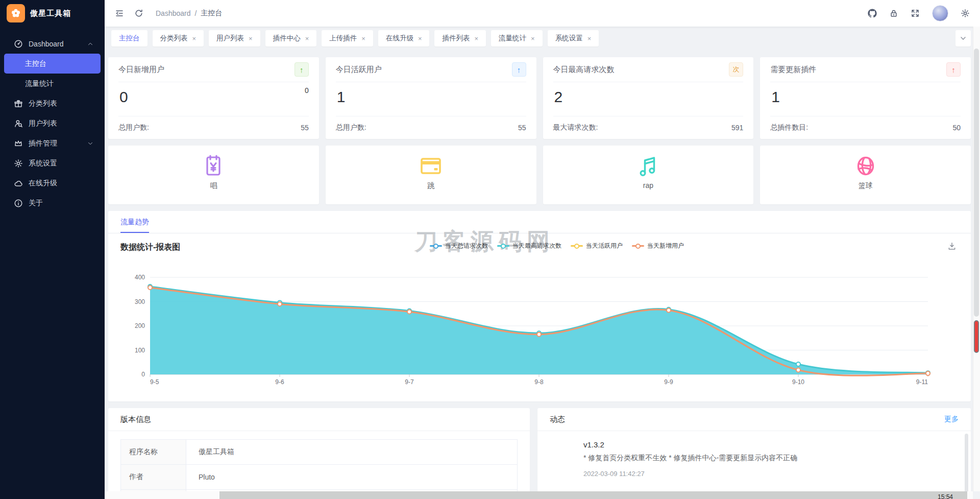  Describe the element at coordinates (287, 38) in the screenshot. I see `tab-label: 插件中心` at that location.